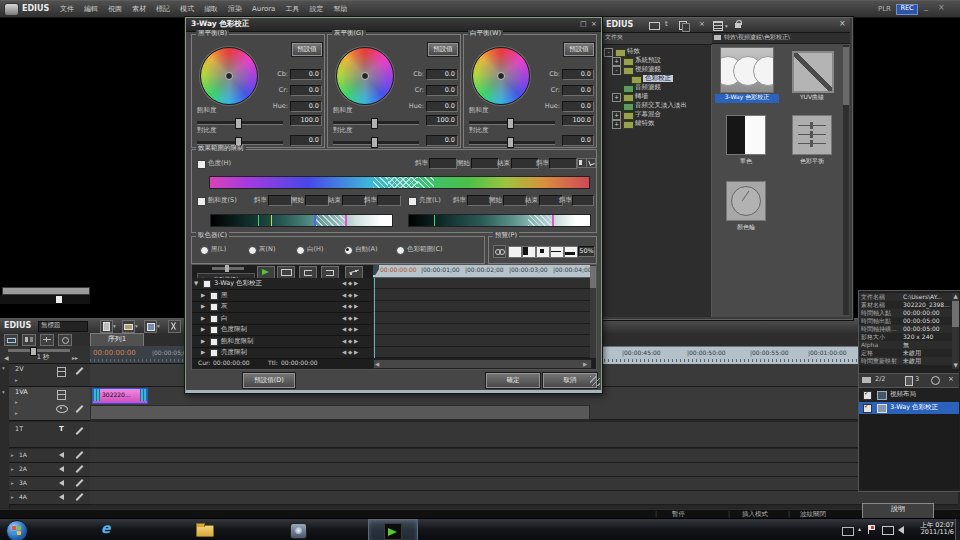 Image resolution: width=960 pixels, height=540 pixels. What do you see at coordinates (951, 379) in the screenshot?
I see `filter-remove-icon: ×` at bounding box center [951, 379].